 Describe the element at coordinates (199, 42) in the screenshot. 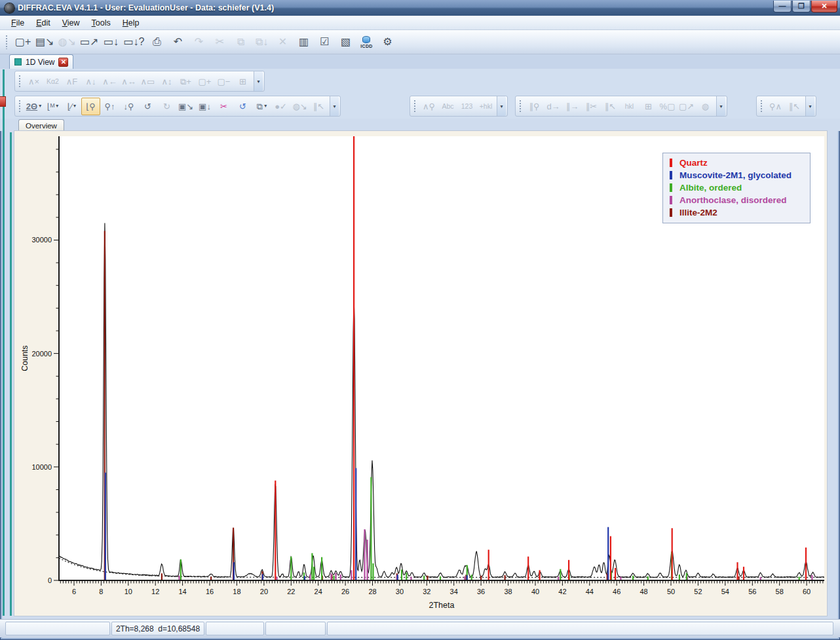

I see `redo-button: ↷` at that location.